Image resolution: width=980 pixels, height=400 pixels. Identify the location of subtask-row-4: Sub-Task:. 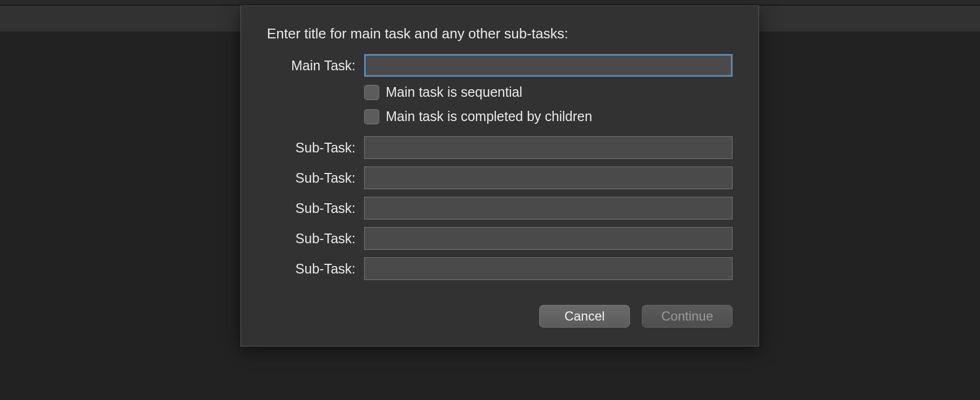
(500, 238).